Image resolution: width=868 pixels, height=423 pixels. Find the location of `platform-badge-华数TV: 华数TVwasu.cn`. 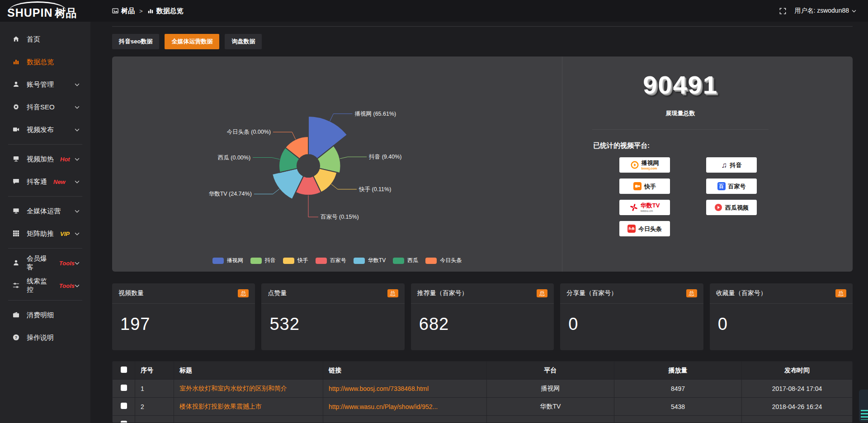

platform-badge-华数TV: 华数TVwasu.cn is located at coordinates (645, 207).